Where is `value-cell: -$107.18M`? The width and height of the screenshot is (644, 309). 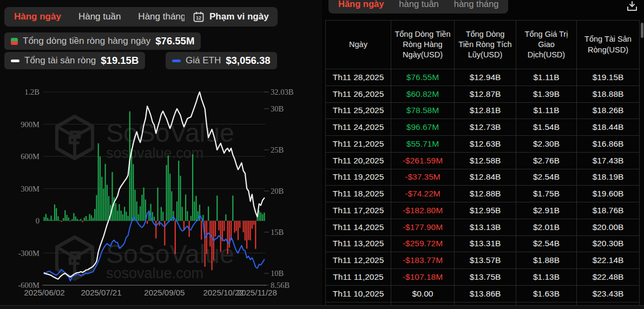 value-cell: -$107.18M is located at coordinates (423, 277).